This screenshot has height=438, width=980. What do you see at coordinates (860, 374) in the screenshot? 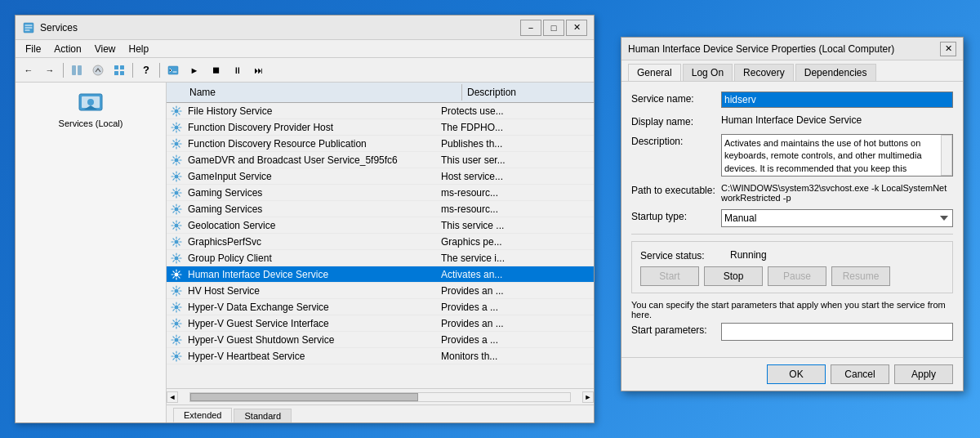
I see `cancel-button: Cancel` at bounding box center [860, 374].